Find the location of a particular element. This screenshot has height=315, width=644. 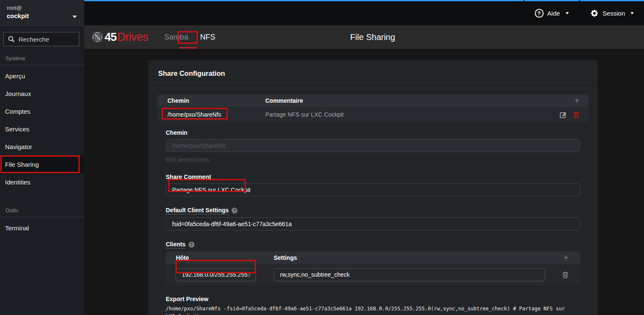

export-preview-label: Export Preview is located at coordinates (373, 299).